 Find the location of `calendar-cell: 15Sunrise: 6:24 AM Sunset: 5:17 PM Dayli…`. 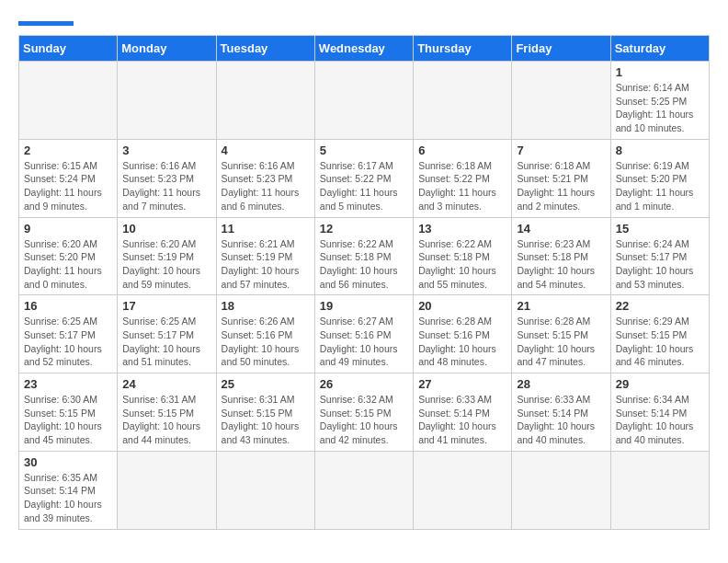

calendar-cell: 15Sunrise: 6:24 AM Sunset: 5:17 PM Dayli… is located at coordinates (660, 256).